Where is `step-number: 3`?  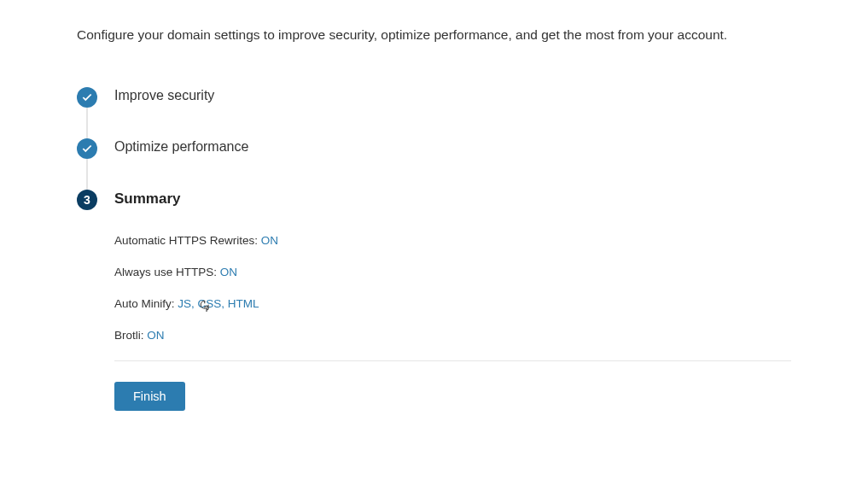 step-number: 3 is located at coordinates (87, 200).